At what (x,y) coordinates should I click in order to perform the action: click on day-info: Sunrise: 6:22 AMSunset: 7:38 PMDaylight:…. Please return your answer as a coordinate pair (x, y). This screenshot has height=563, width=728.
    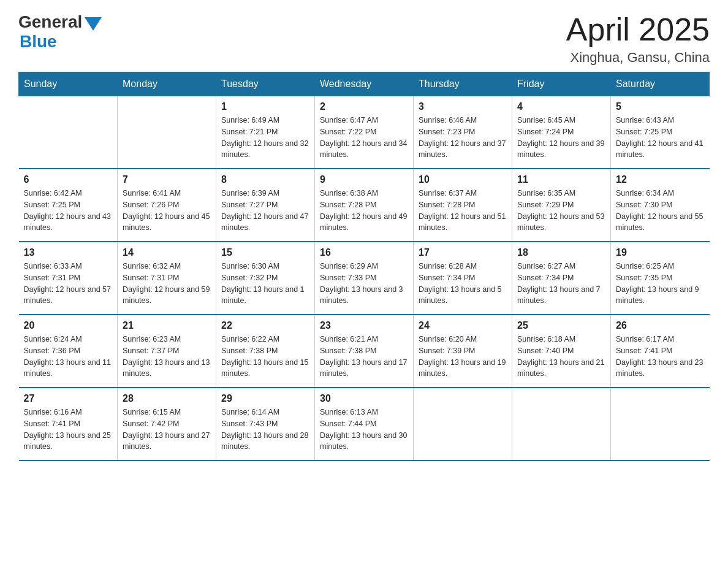
    Looking at the image, I should click on (265, 357).